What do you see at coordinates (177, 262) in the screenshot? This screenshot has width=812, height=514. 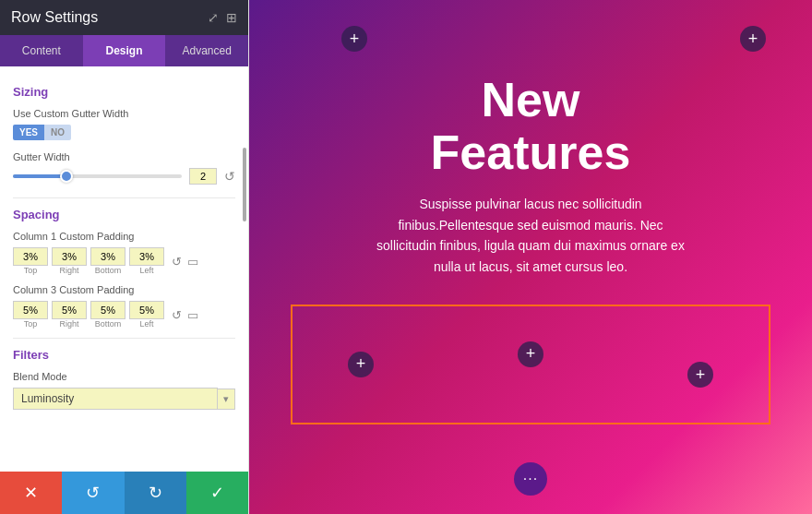 I see `col1-reset-icon: ↺` at bounding box center [177, 262].